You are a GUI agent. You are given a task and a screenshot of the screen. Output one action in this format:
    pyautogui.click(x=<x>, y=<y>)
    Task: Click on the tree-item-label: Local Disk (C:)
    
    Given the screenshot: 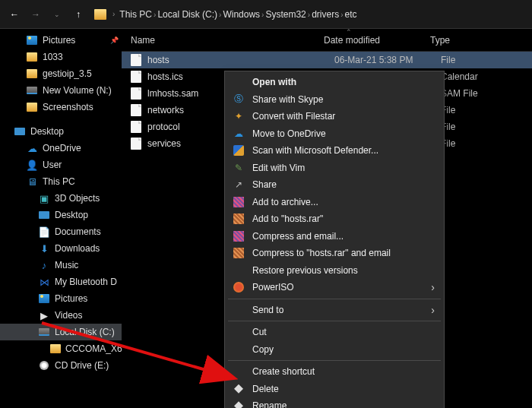 What is the action you would take?
    pyautogui.click(x=85, y=332)
    